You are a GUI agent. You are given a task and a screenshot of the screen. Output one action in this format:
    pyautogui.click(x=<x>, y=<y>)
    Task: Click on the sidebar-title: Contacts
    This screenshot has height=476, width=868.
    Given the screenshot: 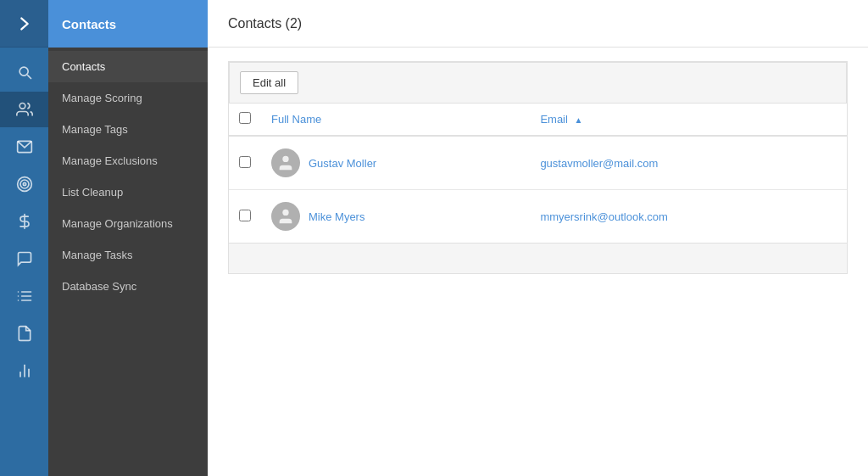 What is the action you would take?
    pyautogui.click(x=89, y=24)
    